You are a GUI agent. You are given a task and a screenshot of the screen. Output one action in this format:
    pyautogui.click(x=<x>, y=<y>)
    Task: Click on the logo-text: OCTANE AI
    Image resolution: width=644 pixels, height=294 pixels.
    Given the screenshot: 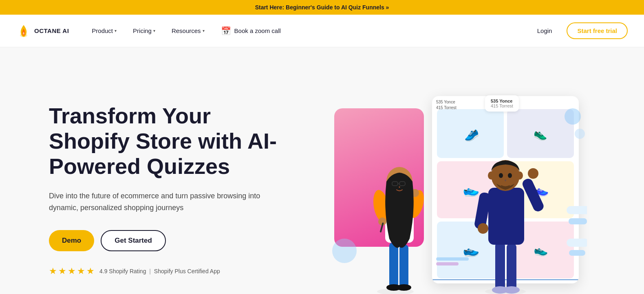 What is the action you would take?
    pyautogui.click(x=51, y=31)
    